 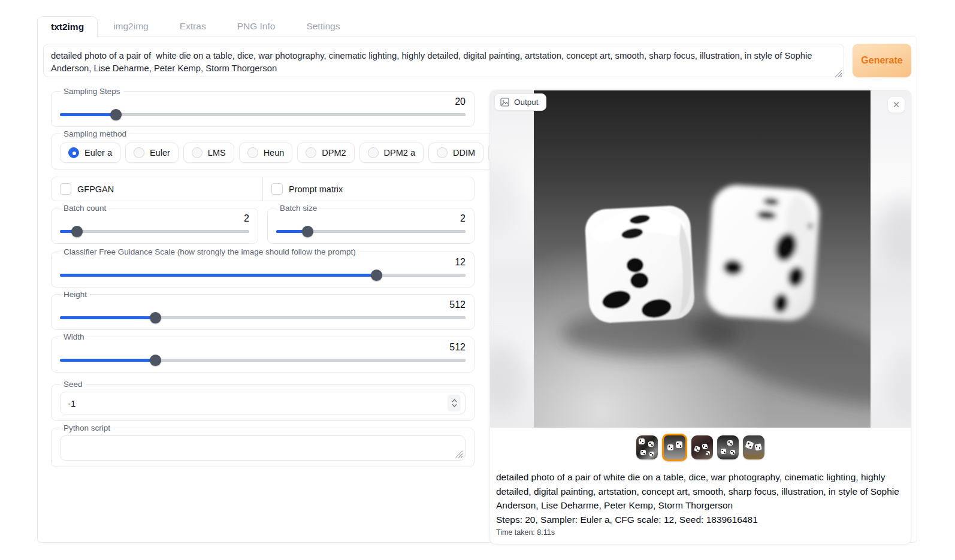 What do you see at coordinates (210, 252) in the screenshot?
I see `cfg-scale-label: Classifier Free Guidance Scale (how stro…` at bounding box center [210, 252].